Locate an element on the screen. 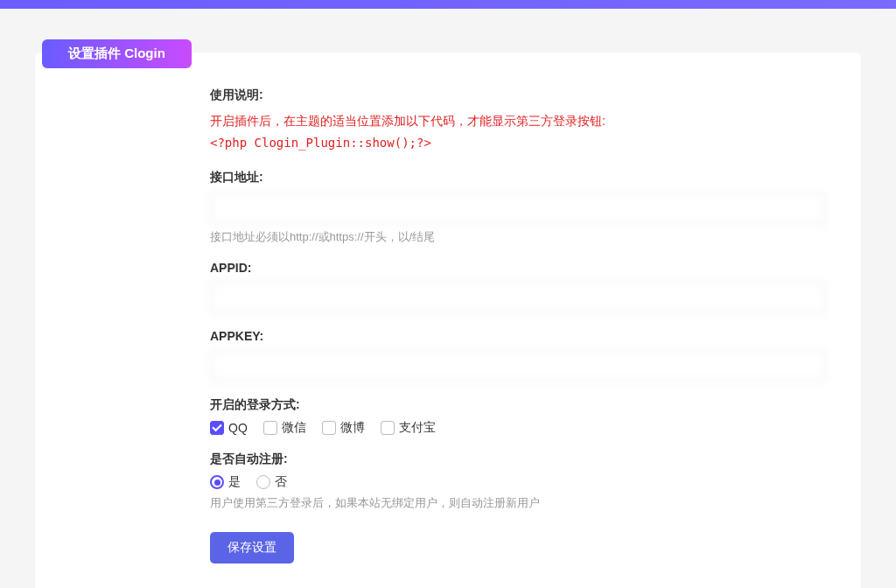  usage-label: 使用说明: is located at coordinates (518, 95).